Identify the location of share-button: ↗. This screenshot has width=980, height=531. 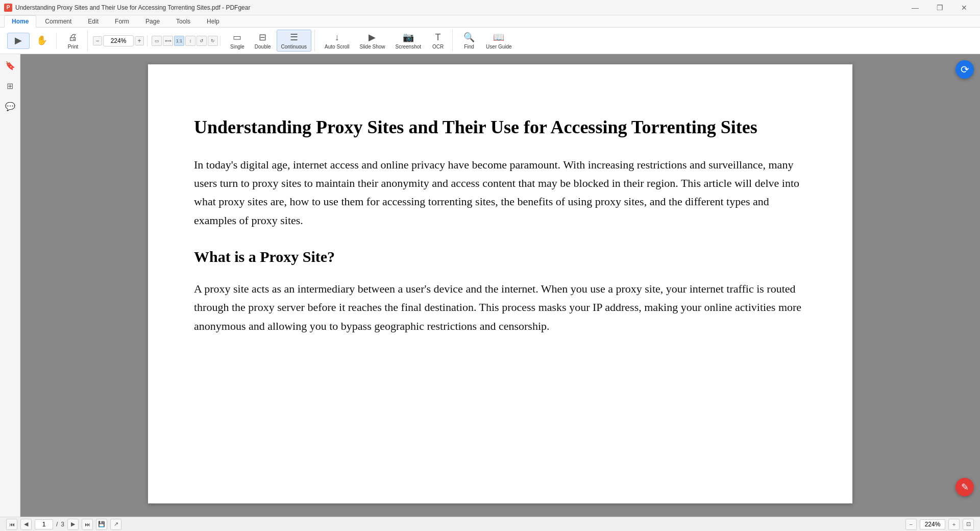
(116, 524).